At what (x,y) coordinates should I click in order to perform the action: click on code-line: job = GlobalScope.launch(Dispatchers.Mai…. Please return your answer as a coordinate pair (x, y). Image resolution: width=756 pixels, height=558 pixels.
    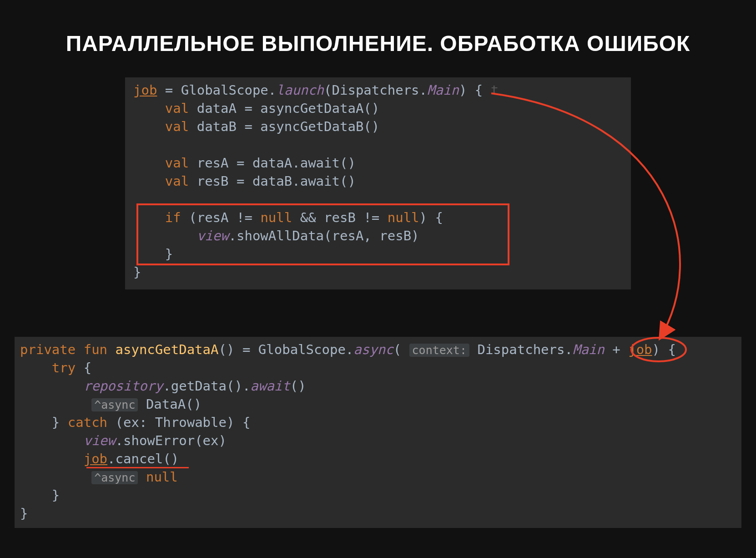
    Looking at the image, I should click on (382, 90).